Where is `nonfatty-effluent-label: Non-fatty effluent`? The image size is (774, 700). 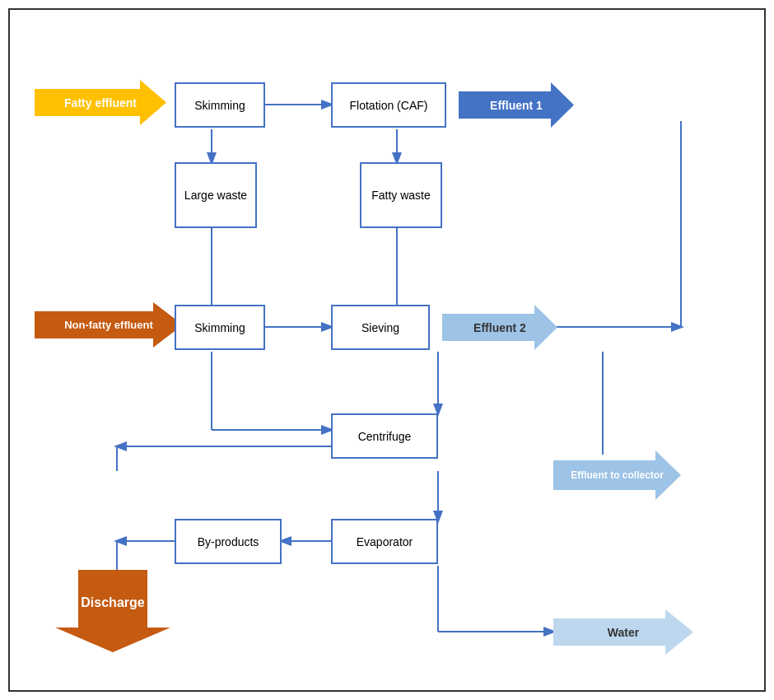 nonfatty-effluent-label: Non-fatty effluent is located at coordinates (109, 324).